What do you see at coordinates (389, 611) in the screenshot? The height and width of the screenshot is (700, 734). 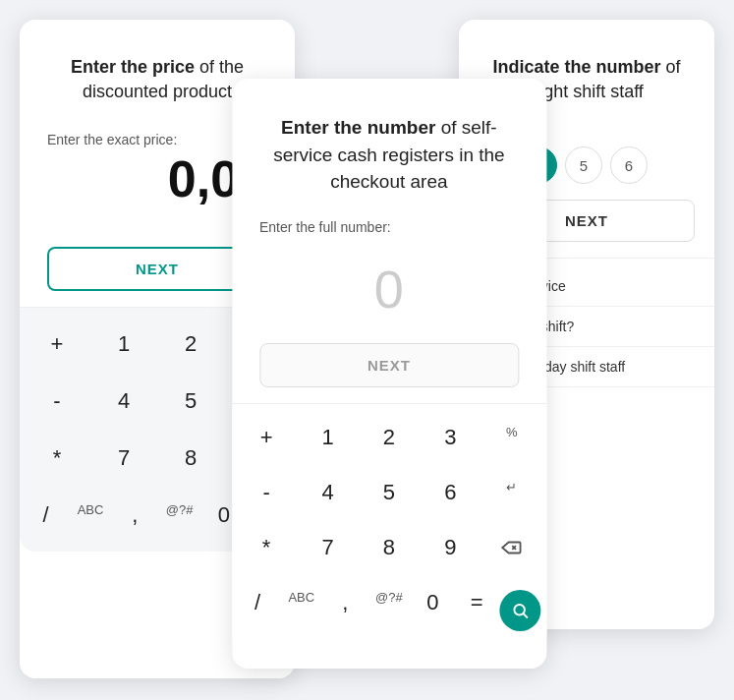 I see `center-kb-row-4: / ABC , @?# 0 =` at bounding box center [389, 611].